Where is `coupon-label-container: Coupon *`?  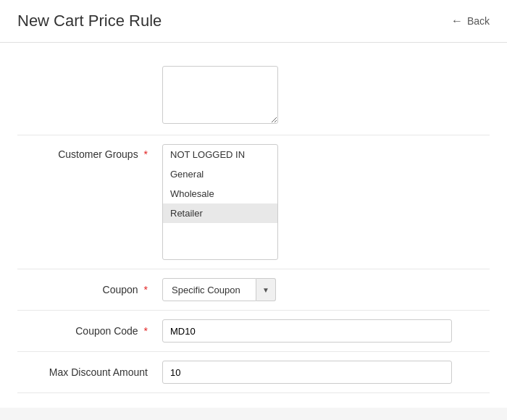
coupon-label-container: Coupon * is located at coordinates (90, 287).